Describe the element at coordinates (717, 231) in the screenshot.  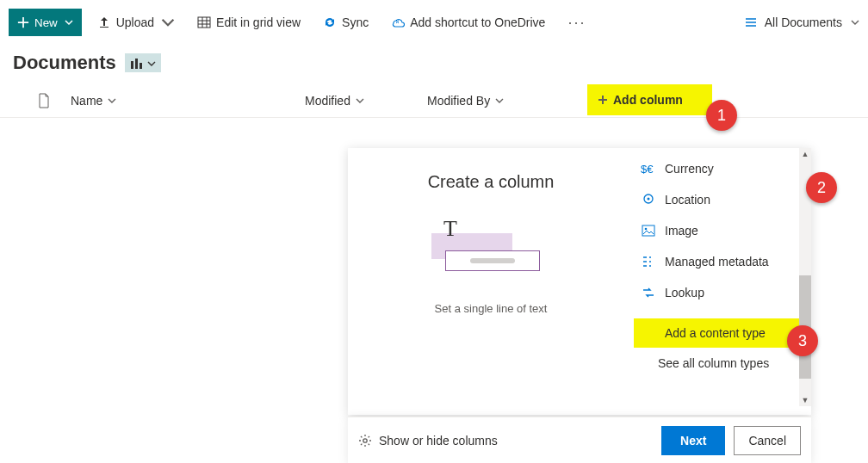
I see `column-type-image: Image` at that location.